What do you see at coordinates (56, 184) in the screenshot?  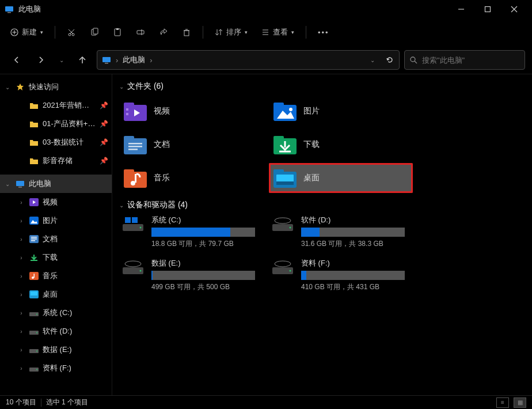 I see `sidebar-this-pc: ⌄ 此电脑` at bounding box center [56, 184].